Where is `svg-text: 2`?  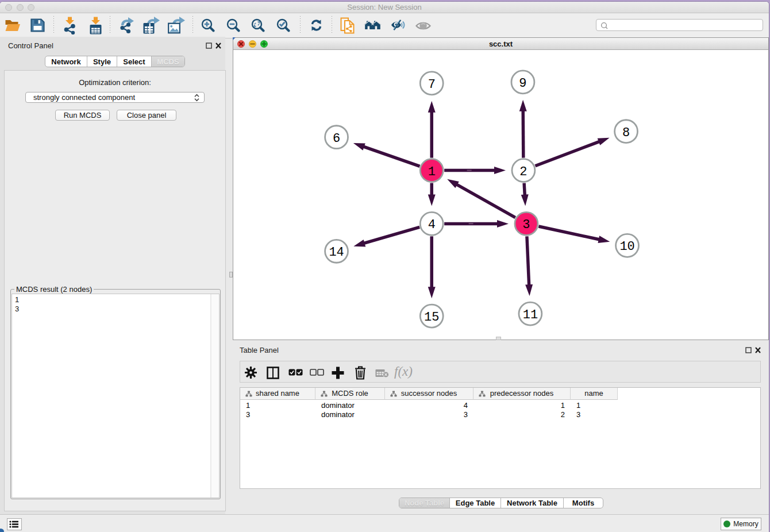
svg-text: 2 is located at coordinates (523, 172).